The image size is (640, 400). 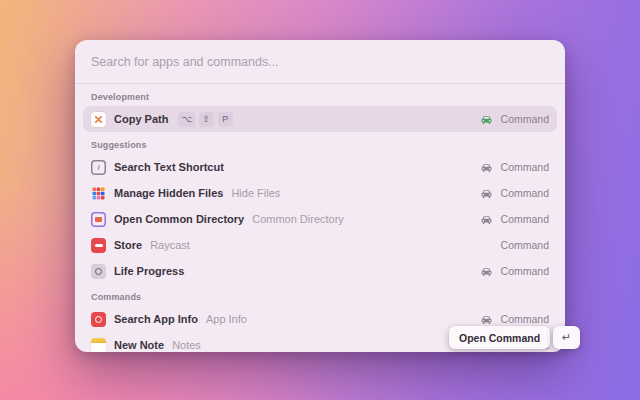 What do you see at coordinates (98, 320) in the screenshot?
I see `app-info-icon` at bounding box center [98, 320].